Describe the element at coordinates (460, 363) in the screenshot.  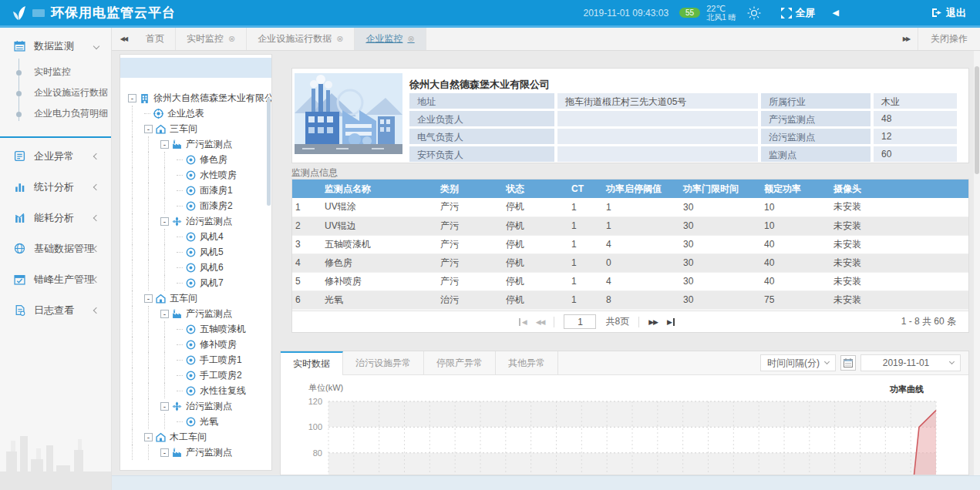
I see `bottom-tab-停限产异常: 停限产异常` at that location.